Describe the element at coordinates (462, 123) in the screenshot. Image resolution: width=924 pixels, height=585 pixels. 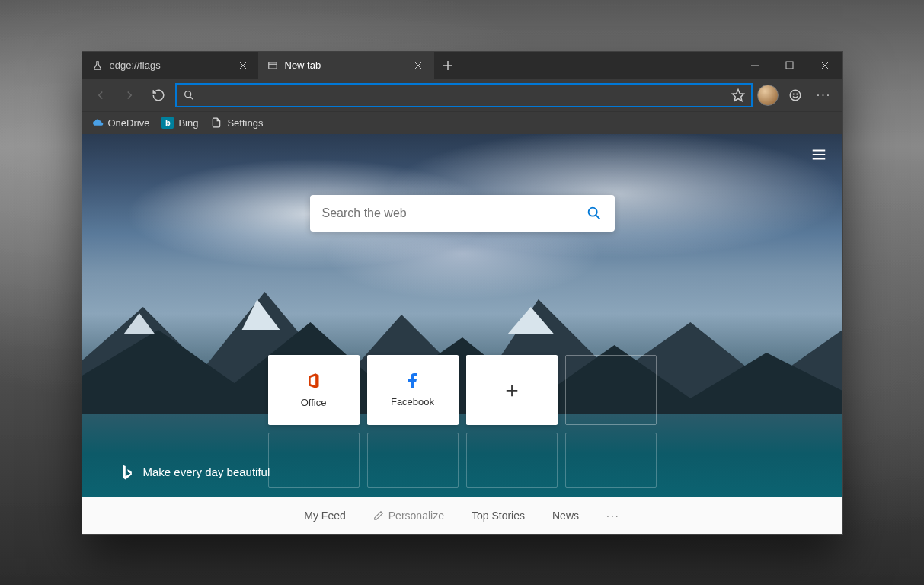
I see `favorites-bar: OneDrive b Bing Settings` at that location.